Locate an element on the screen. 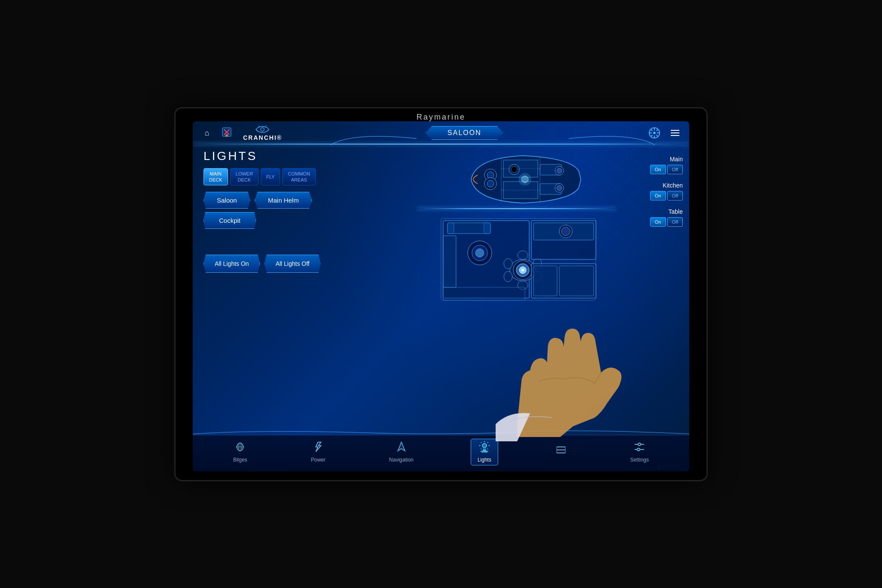 The image size is (882, 588). lights-title: LIGHTS is located at coordinates (305, 156).